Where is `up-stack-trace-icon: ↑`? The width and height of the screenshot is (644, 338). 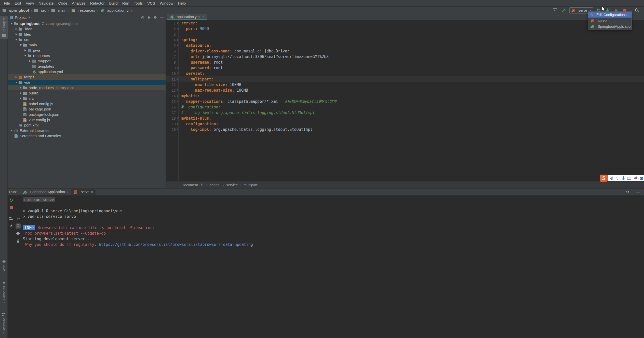 up-stack-trace-icon: ↑ is located at coordinates (18, 200).